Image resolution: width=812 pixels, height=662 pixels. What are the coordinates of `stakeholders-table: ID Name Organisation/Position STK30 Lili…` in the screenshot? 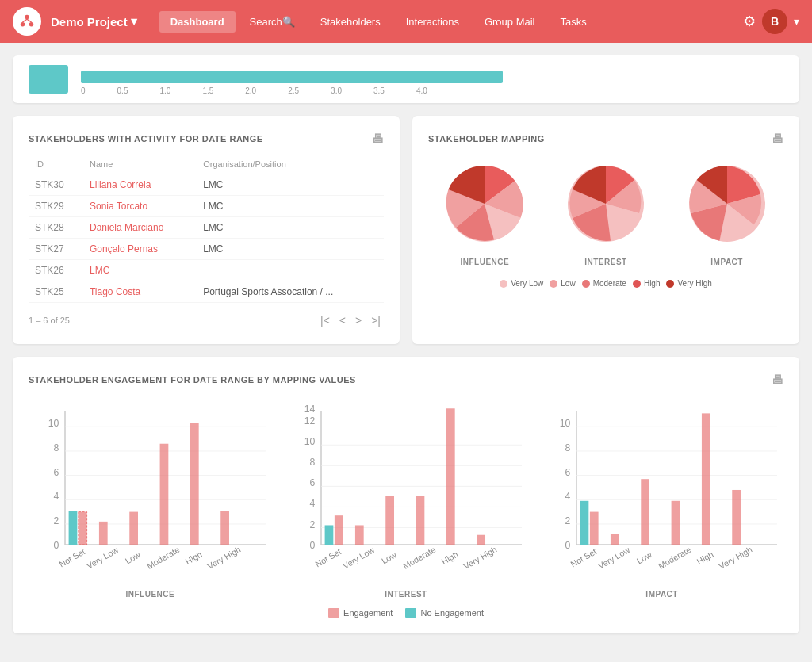 It's located at (206, 230).